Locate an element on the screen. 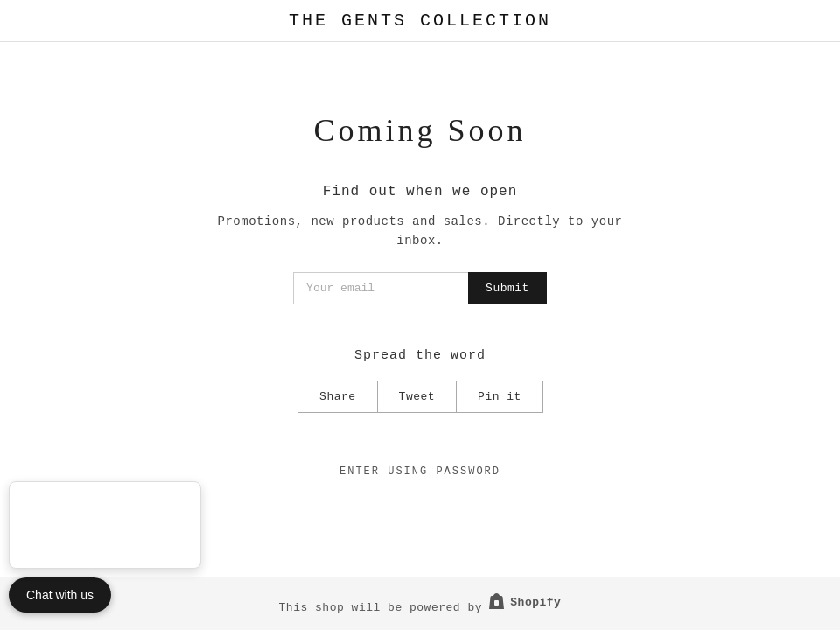  email-form: Submit is located at coordinates (420, 289).